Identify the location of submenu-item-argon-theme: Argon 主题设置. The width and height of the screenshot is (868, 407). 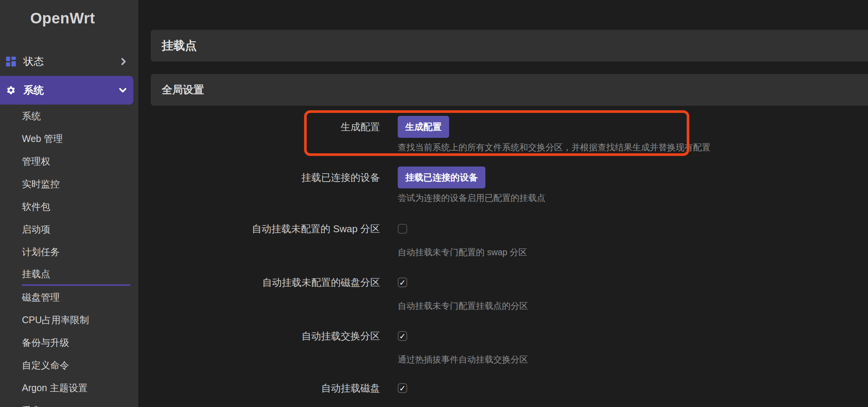
(76, 388).